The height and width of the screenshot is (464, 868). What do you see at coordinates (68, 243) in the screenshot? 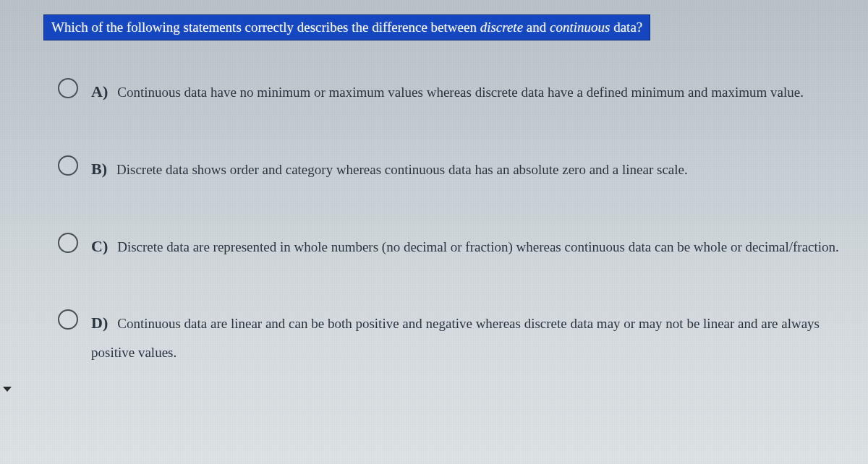
I see `radio-c` at bounding box center [68, 243].